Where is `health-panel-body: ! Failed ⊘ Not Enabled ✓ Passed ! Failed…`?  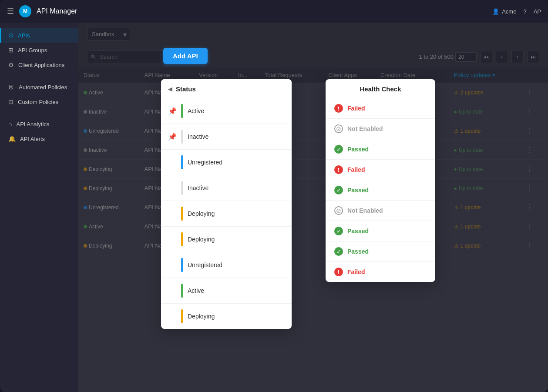
health-panel-body: ! Failed ⊘ Not Enabled ✓ Passed ! Failed… is located at coordinates (380, 190).